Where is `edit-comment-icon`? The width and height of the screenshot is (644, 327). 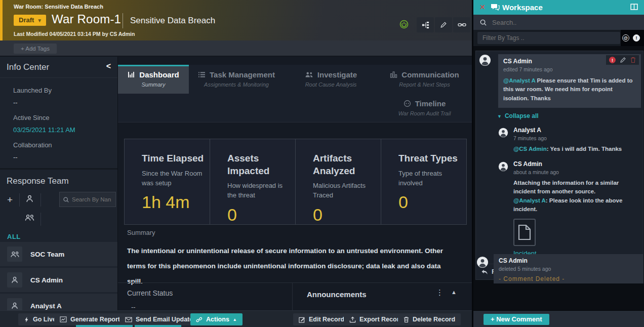
edit-comment-icon is located at coordinates (623, 60).